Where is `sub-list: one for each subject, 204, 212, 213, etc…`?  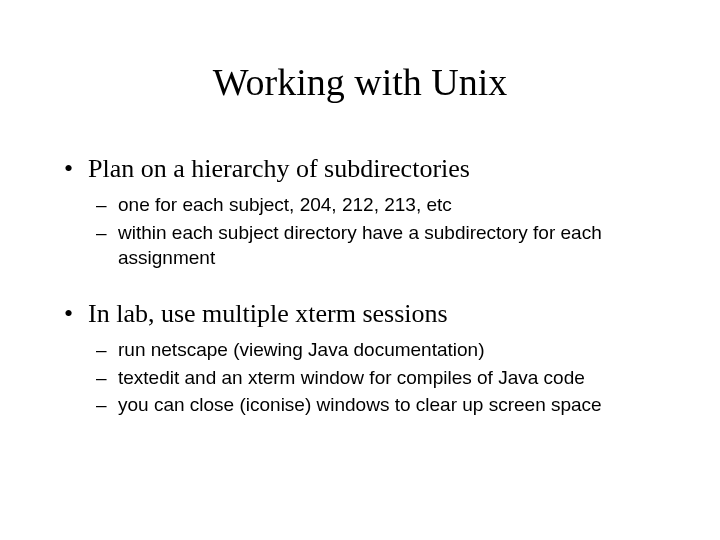 sub-list: one for each subject, 204, 212, 213, etc… is located at coordinates (360, 232).